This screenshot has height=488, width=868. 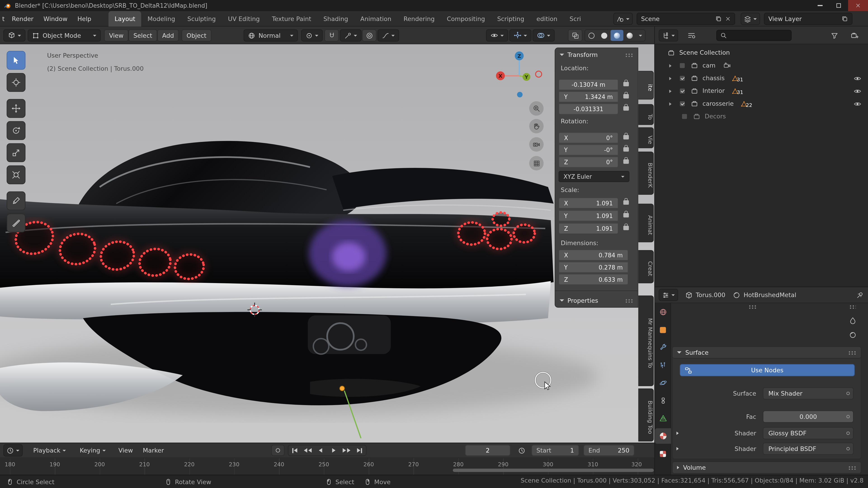 I want to click on properties-tab-texture, so click(x=663, y=454).